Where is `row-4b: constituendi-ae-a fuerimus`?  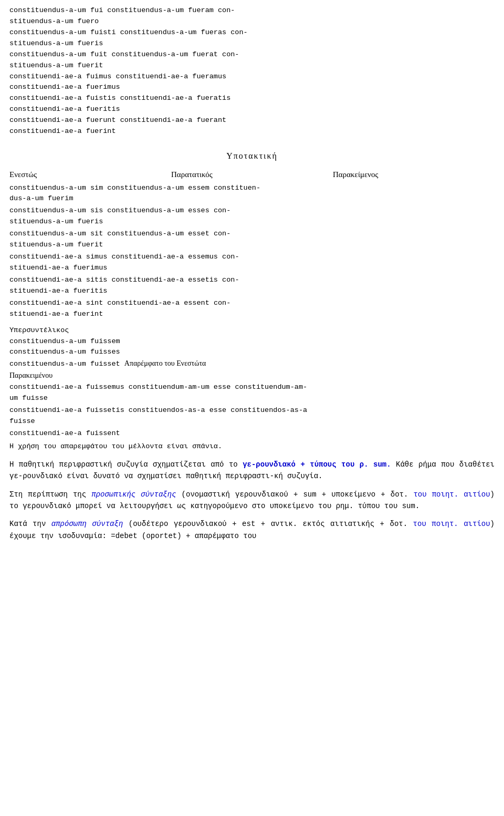
row-4b: constituendi-ae-a fuerimus is located at coordinates (65, 87).